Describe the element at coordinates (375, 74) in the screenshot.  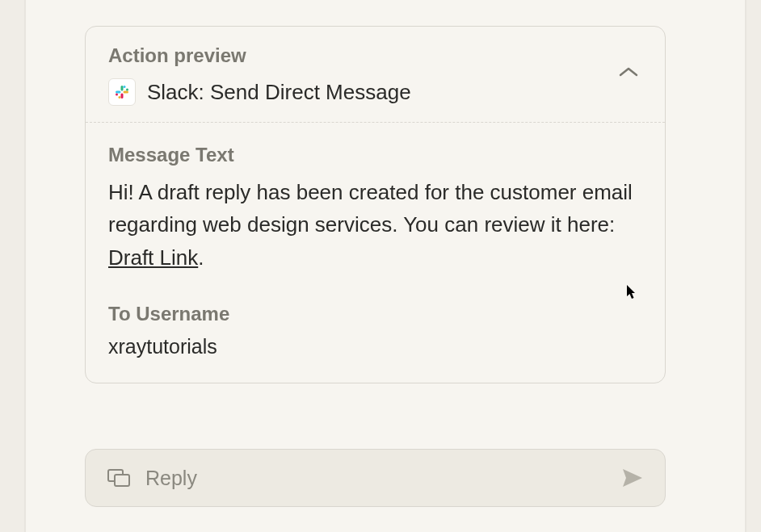
I see `action-preview-header: Action preview Slack: Send Direct Messag…` at that location.